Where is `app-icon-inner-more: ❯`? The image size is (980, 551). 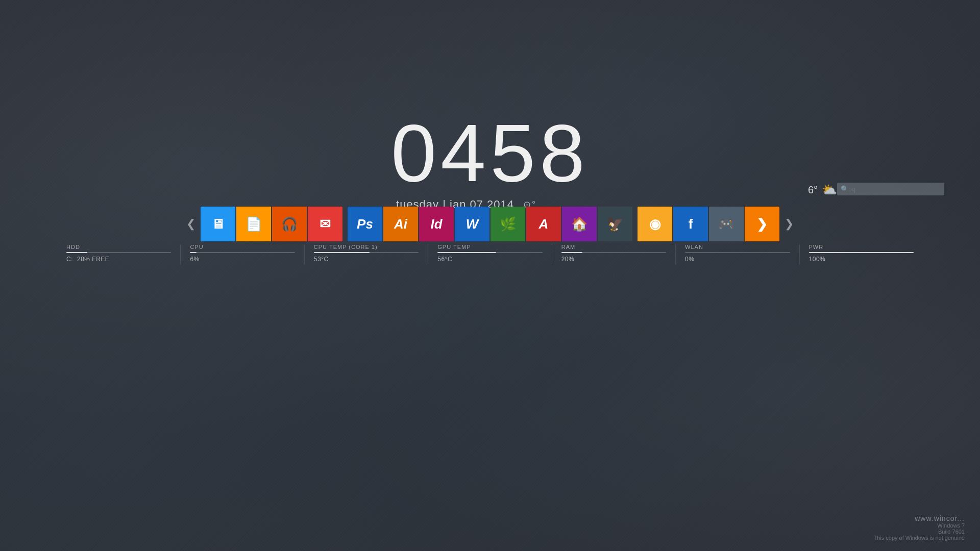 app-icon-inner-more: ❯ is located at coordinates (762, 224).